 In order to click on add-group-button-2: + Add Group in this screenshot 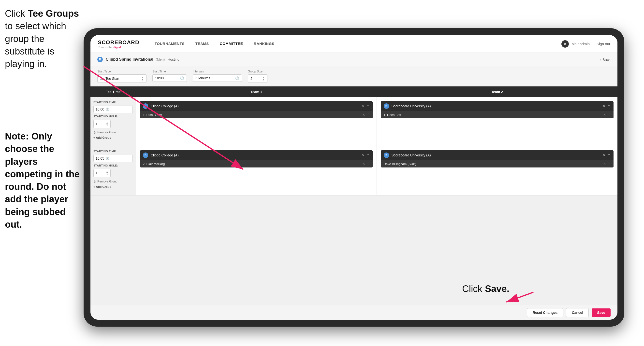, I will do `click(113, 187)`.